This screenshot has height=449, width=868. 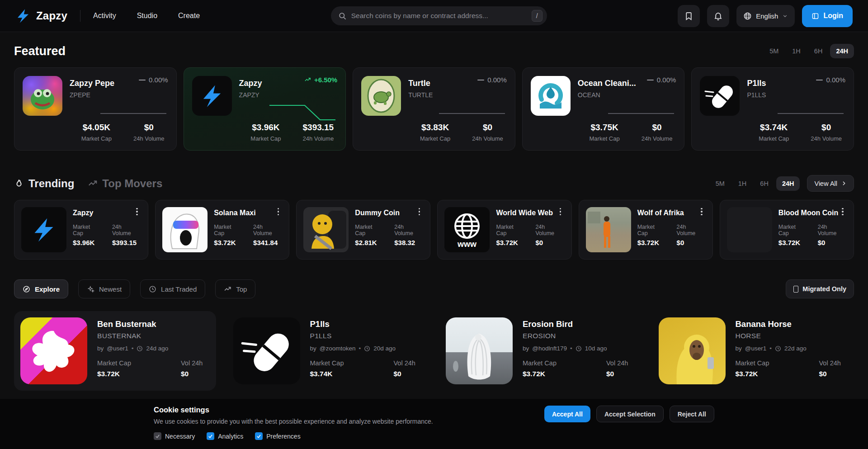 I want to click on migrated-only-toggle: Migrated Only, so click(x=820, y=289).